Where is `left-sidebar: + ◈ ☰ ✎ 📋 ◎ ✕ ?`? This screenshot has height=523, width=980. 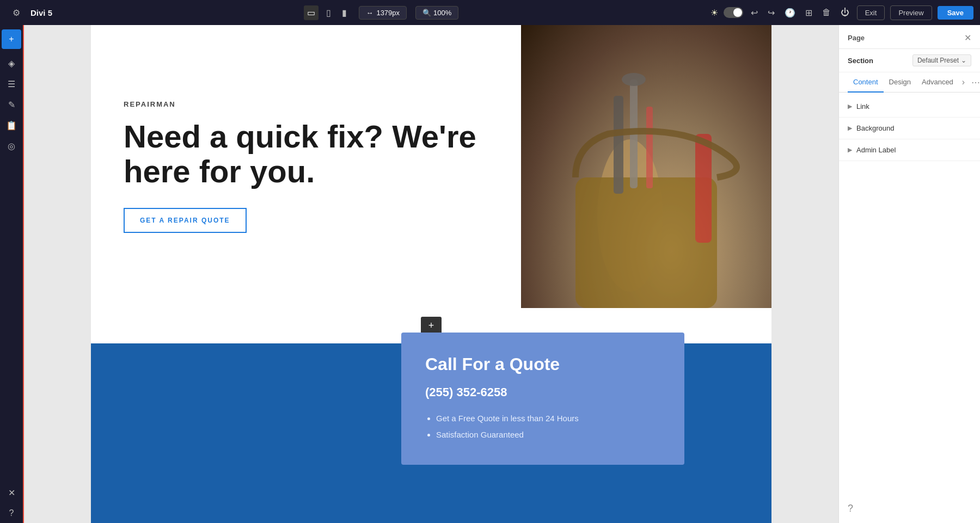 left-sidebar: + ◈ ☰ ✎ 📋 ◎ ✕ ? is located at coordinates (12, 274).